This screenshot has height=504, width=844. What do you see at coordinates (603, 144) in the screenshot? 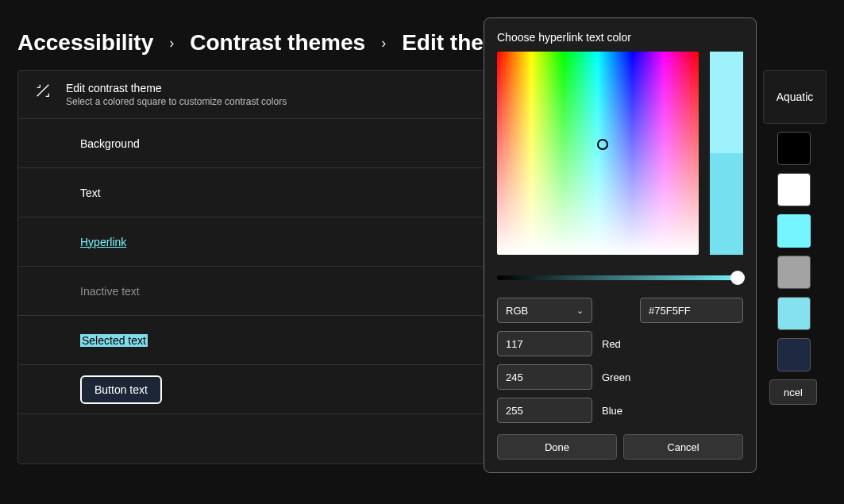
I see `spectrum-indicator` at bounding box center [603, 144].